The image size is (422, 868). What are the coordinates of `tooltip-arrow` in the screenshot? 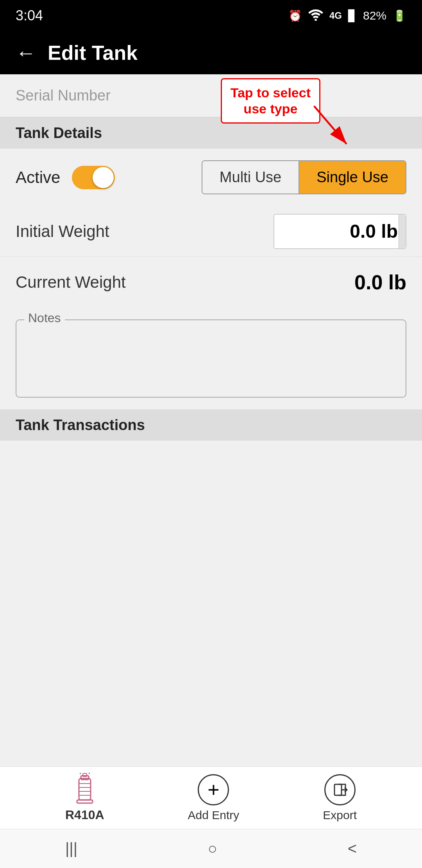 It's located at (332, 126).